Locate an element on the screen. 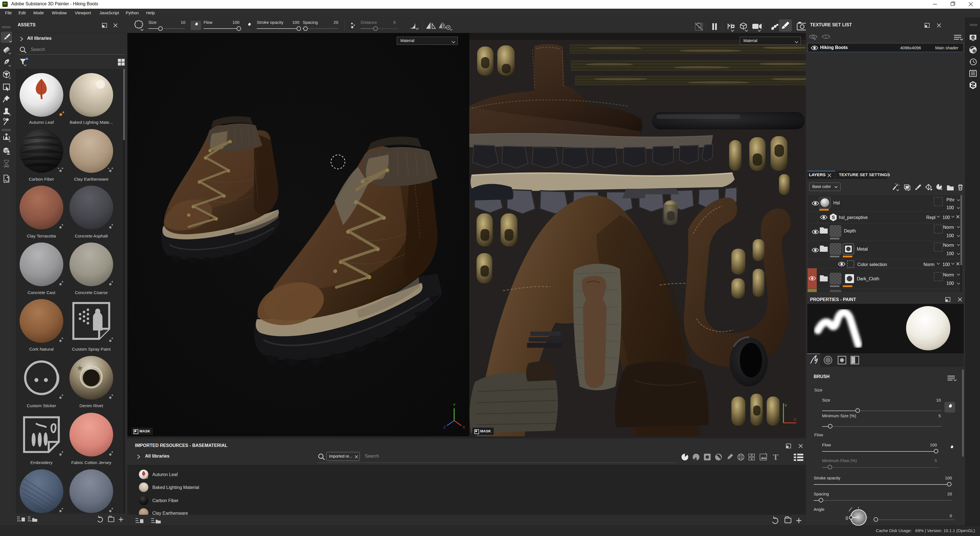 This screenshot has width=980, height=536. svg-text: Repl is located at coordinates (931, 218).